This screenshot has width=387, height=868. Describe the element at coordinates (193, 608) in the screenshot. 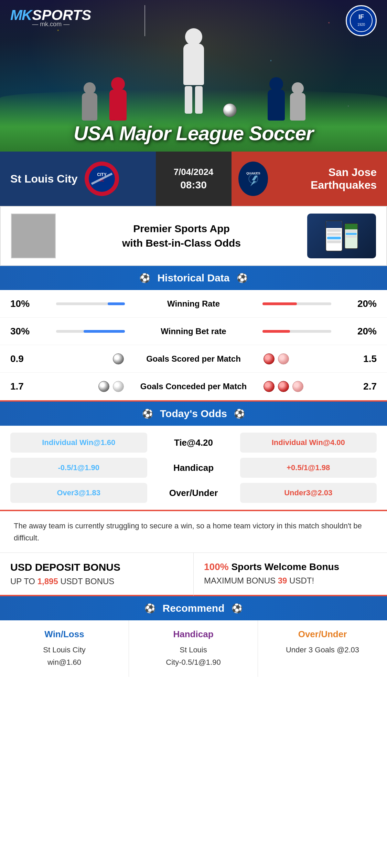

I see `recommend-header: ⚽ Recommend ⚽` at that location.